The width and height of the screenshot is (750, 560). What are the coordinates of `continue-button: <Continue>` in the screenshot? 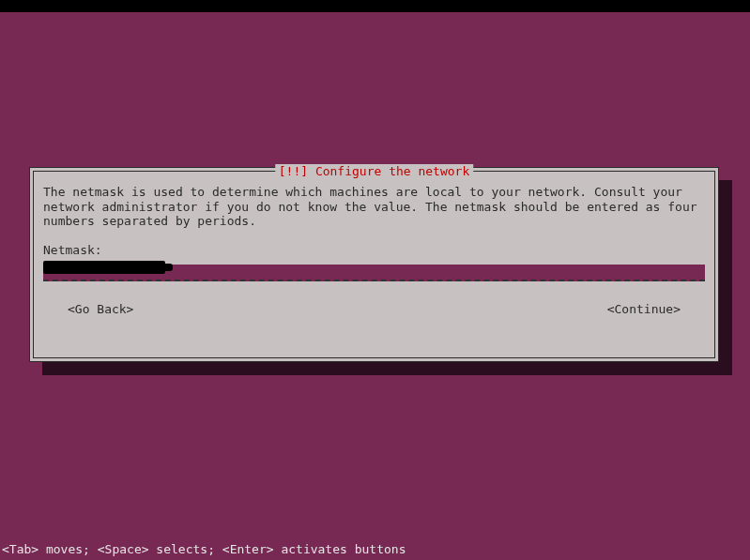 It's located at (644, 310).